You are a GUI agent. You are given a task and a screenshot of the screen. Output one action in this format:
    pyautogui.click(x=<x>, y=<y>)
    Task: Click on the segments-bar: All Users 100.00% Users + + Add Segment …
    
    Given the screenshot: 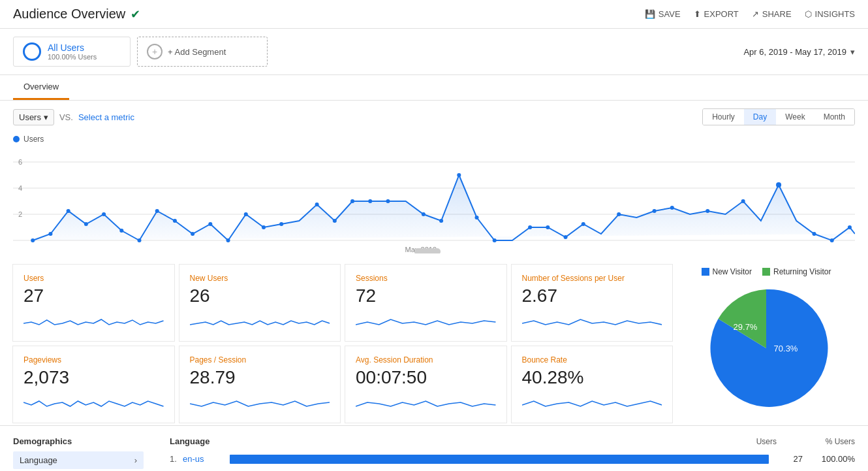 What is the action you would take?
    pyautogui.click(x=434, y=52)
    